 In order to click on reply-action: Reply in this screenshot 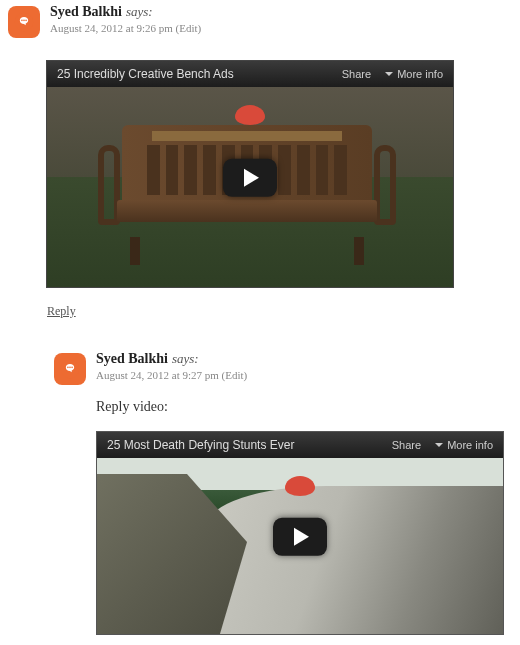, I will do `click(284, 312)`.